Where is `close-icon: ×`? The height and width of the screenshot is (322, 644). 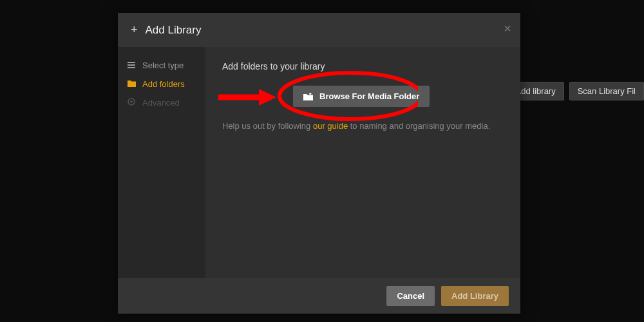
close-icon: × is located at coordinates (507, 28).